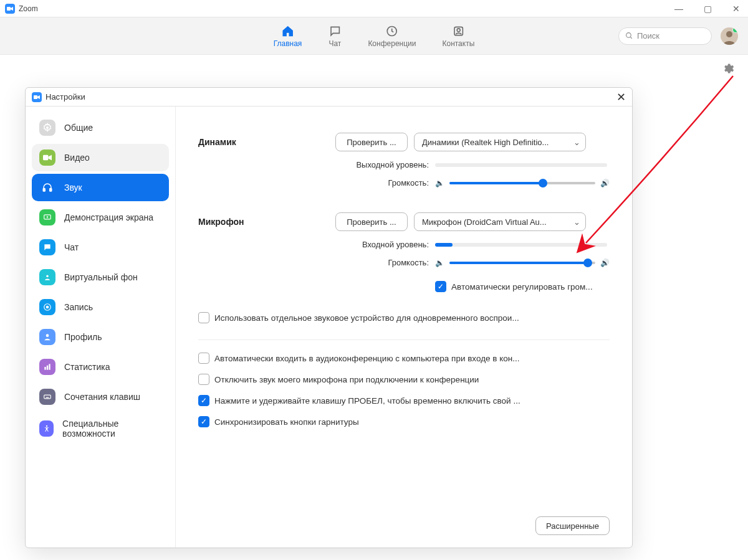  What do you see at coordinates (65, 97) in the screenshot?
I see `settings-title: Настройки` at bounding box center [65, 97].